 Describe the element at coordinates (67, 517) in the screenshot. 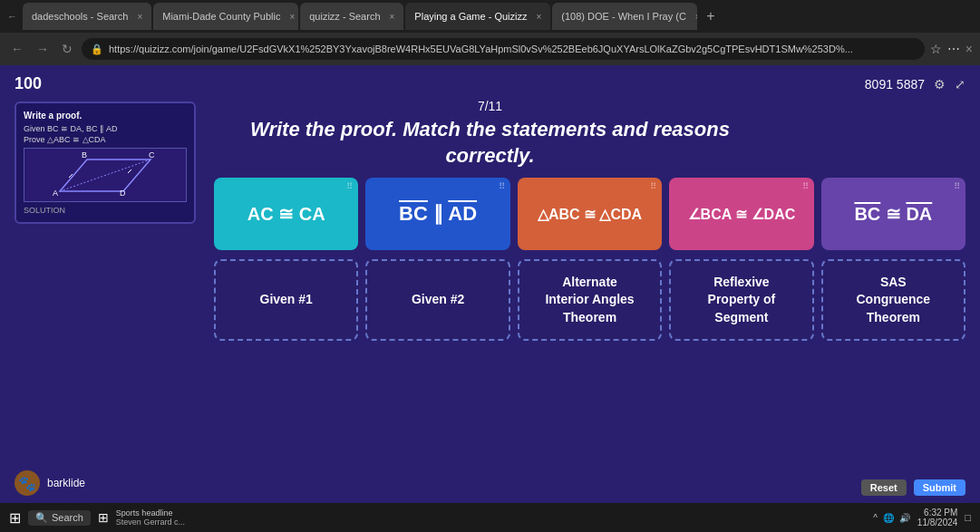

I see `search-label: Search` at that location.